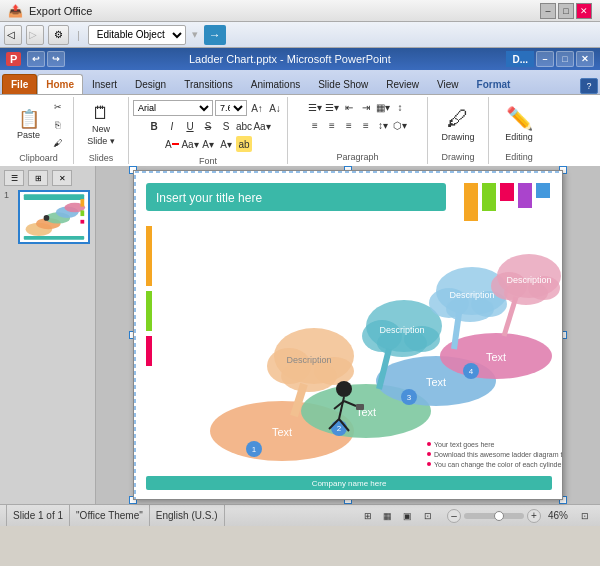 This screenshot has height=566, width=600. I want to click on shadow-button: S, so click(226, 126).